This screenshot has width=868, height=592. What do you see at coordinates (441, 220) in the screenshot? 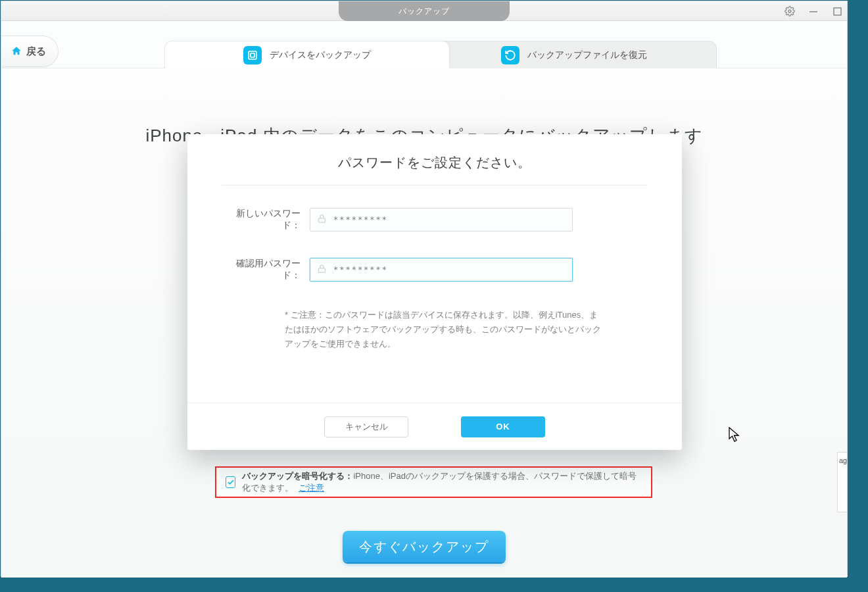
I see `new-password-field-wrap` at bounding box center [441, 220].